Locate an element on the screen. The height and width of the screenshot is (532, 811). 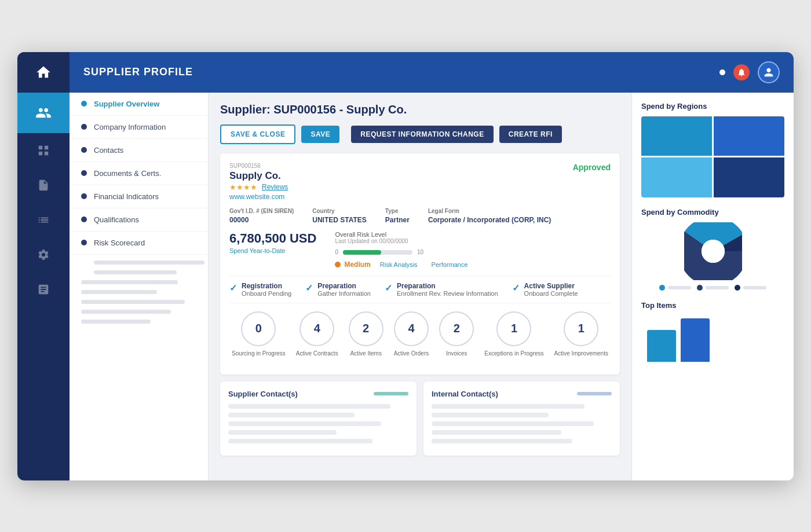
metric-exceptions: 1 Exceptions in Progress is located at coordinates (514, 335).